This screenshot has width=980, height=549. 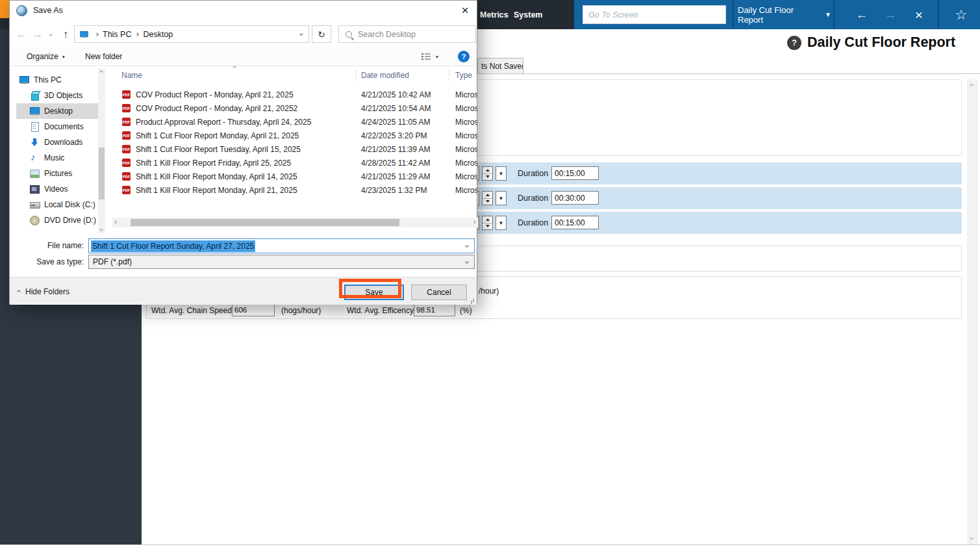 What do you see at coordinates (464, 57) in the screenshot?
I see `dialog-help-button: ?` at bounding box center [464, 57].